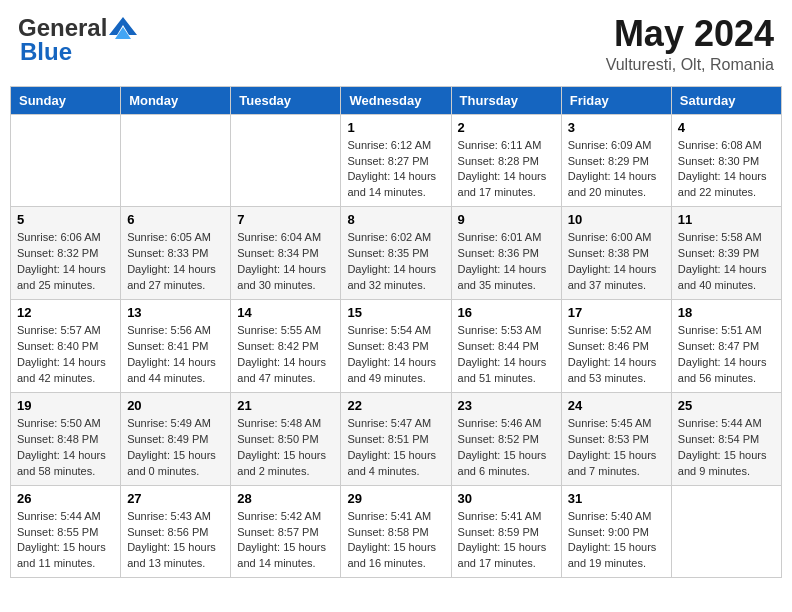  What do you see at coordinates (396, 100) in the screenshot?
I see `weekday-header-wednesday: Wednesday` at bounding box center [396, 100].